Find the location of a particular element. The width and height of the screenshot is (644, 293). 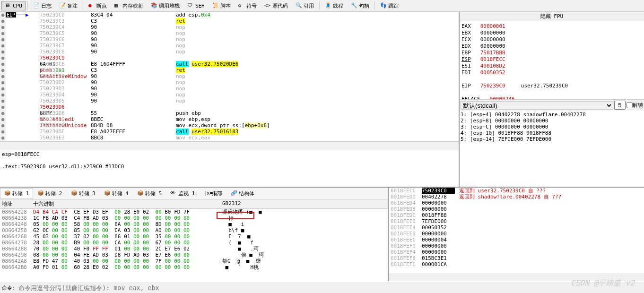

disasm-hscroll is located at coordinates (229, 145).